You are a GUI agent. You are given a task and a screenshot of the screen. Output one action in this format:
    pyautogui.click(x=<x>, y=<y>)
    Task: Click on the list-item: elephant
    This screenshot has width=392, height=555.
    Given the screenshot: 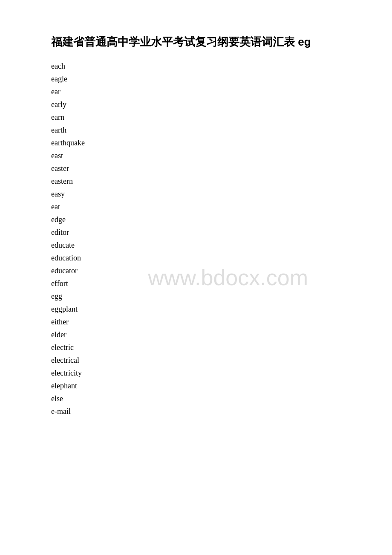 What is the action you would take?
    pyautogui.click(x=200, y=386)
    